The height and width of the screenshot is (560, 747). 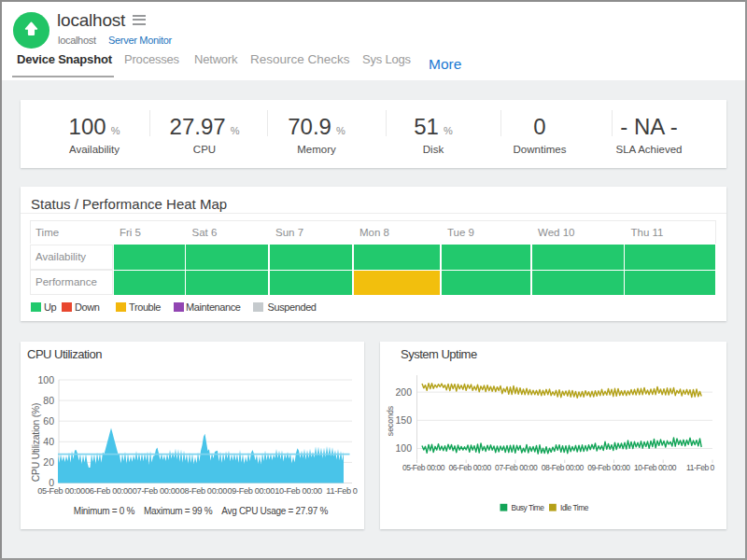 What do you see at coordinates (35, 442) in the screenshot?
I see `svg-text: CPU Utilization (%)` at bounding box center [35, 442].